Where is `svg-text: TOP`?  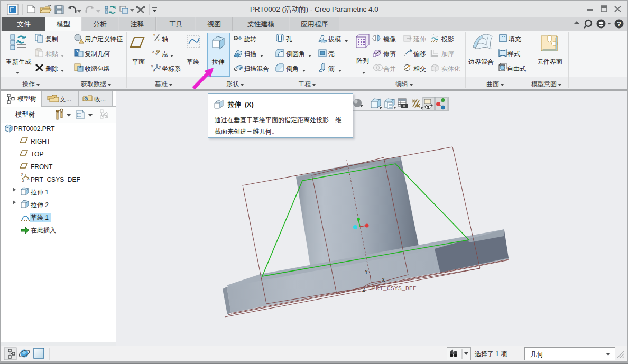
svg-text: TOP is located at coordinates (37, 154).